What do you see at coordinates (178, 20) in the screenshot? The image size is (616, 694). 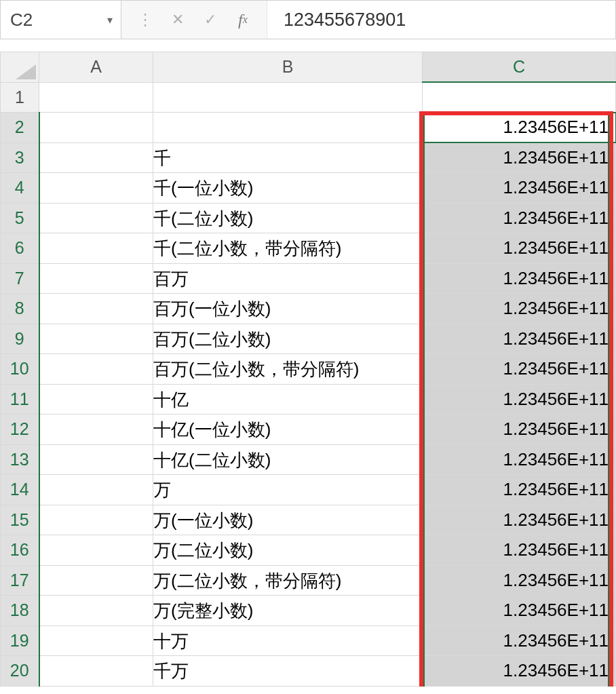 I see `cancel-icon: ✕` at bounding box center [178, 20].